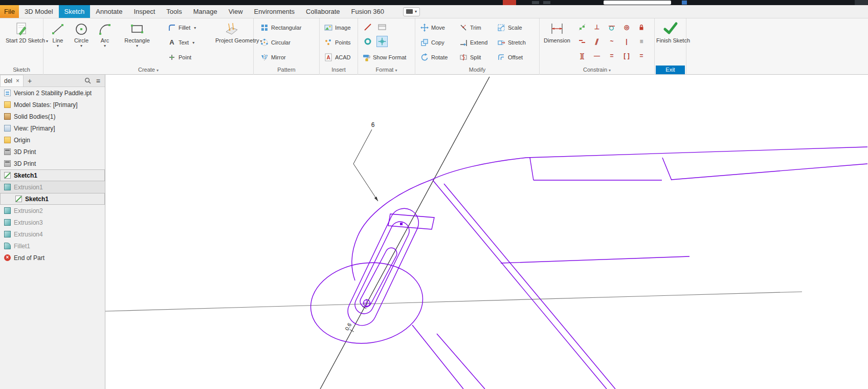 Image resolution: width=868 pixels, height=389 pixels. What do you see at coordinates (105, 34) in the screenshot?
I see `arc-tool-button: Arc ▾` at bounding box center [105, 34].